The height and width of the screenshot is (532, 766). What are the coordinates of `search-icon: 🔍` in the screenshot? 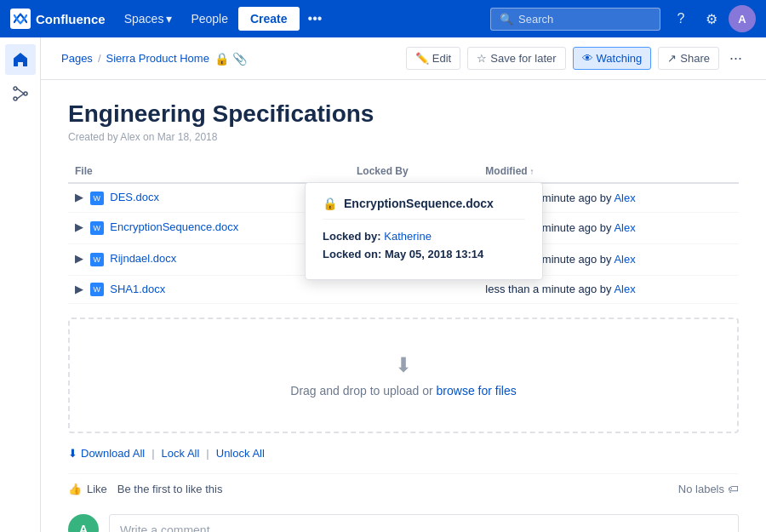 It's located at (506, 19).